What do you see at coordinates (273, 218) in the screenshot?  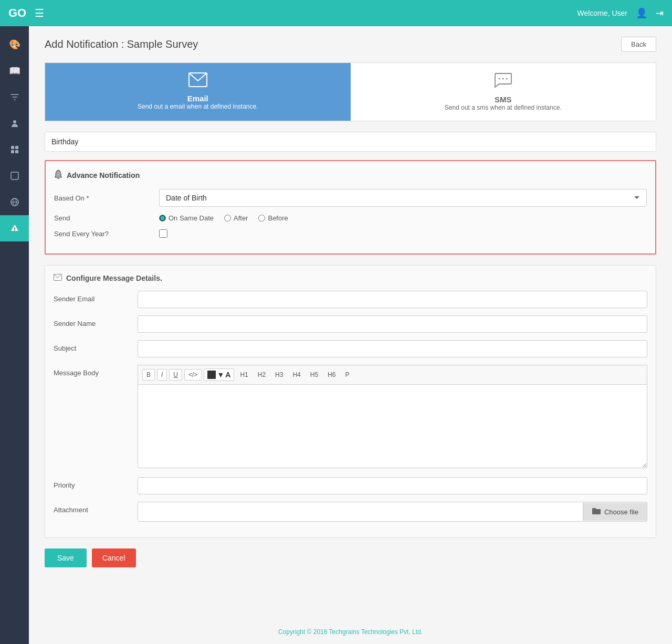 I see `radio-before: Before` at bounding box center [273, 218].